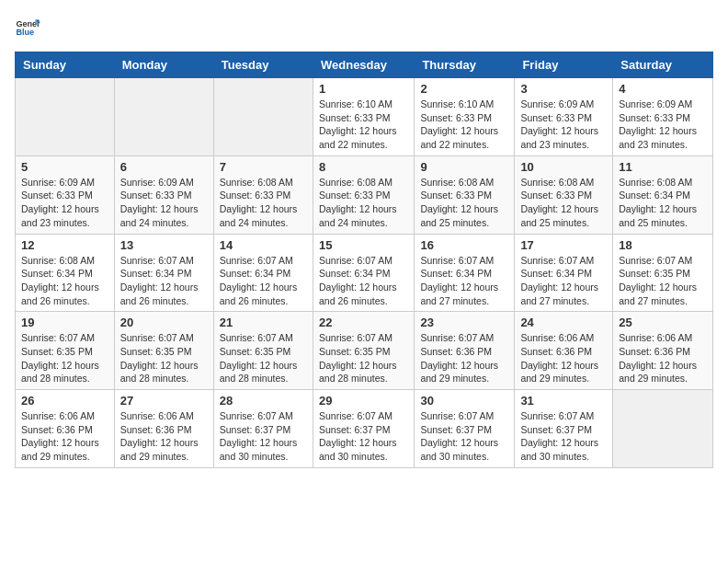 Image resolution: width=728 pixels, height=563 pixels. I want to click on calendar-cell: 30Sunrise: 6:07 AM Sunset: 6:37 PM Dayli…, so click(465, 429).